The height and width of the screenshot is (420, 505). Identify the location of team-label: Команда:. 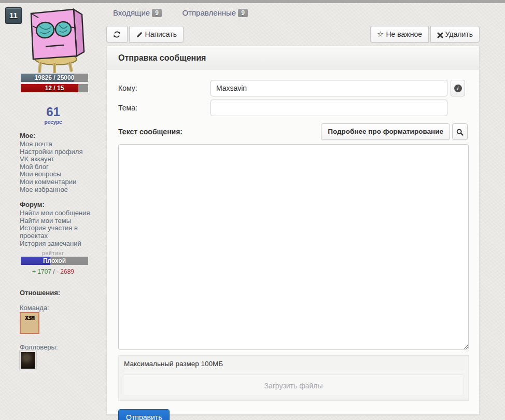
(34, 308).